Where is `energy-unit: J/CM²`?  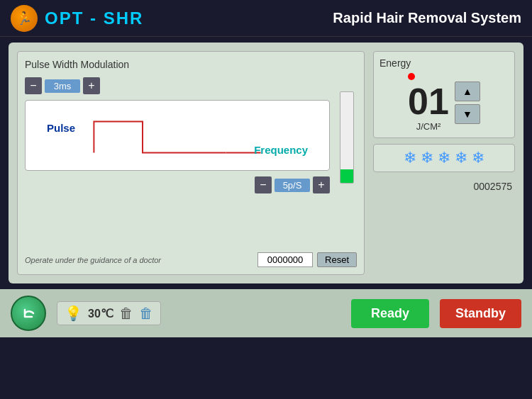 energy-unit: J/CM² is located at coordinates (428, 126).